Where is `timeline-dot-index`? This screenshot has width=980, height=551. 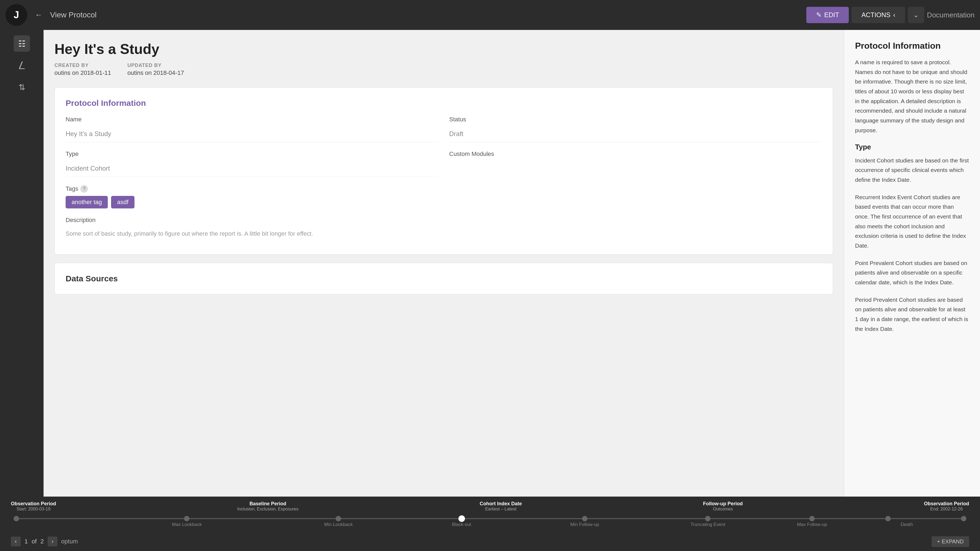 timeline-dot-index is located at coordinates (462, 519).